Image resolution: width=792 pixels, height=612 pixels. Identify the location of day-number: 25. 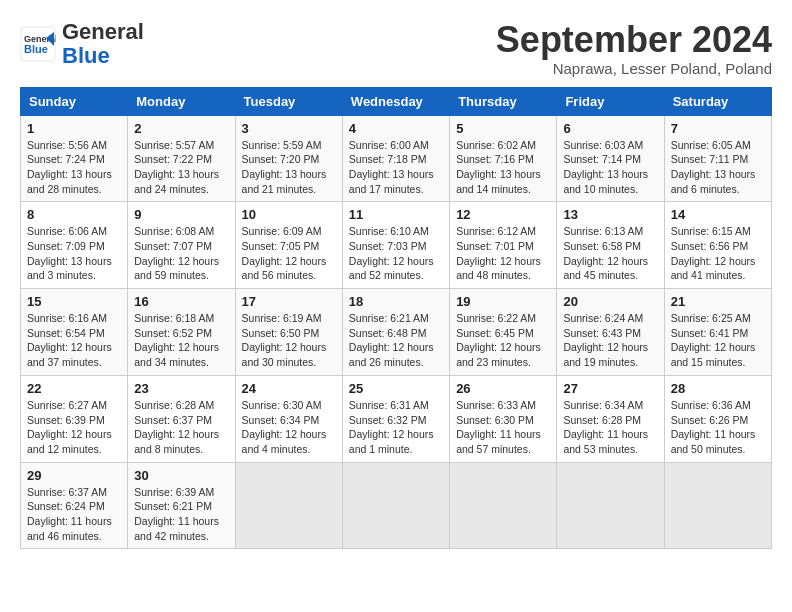
(396, 388).